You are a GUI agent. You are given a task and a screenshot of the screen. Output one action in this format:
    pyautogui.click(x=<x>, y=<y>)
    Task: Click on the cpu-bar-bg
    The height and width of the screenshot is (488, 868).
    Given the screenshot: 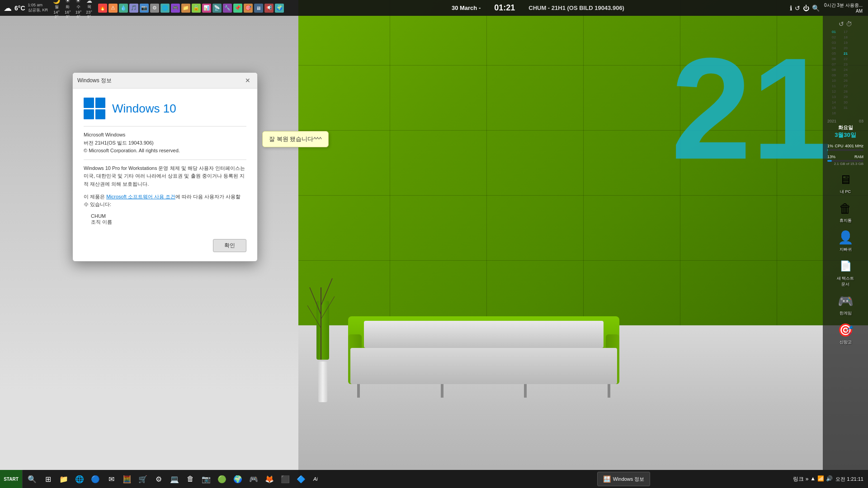 What is the action you would take?
    pyautogui.click(x=845, y=150)
    